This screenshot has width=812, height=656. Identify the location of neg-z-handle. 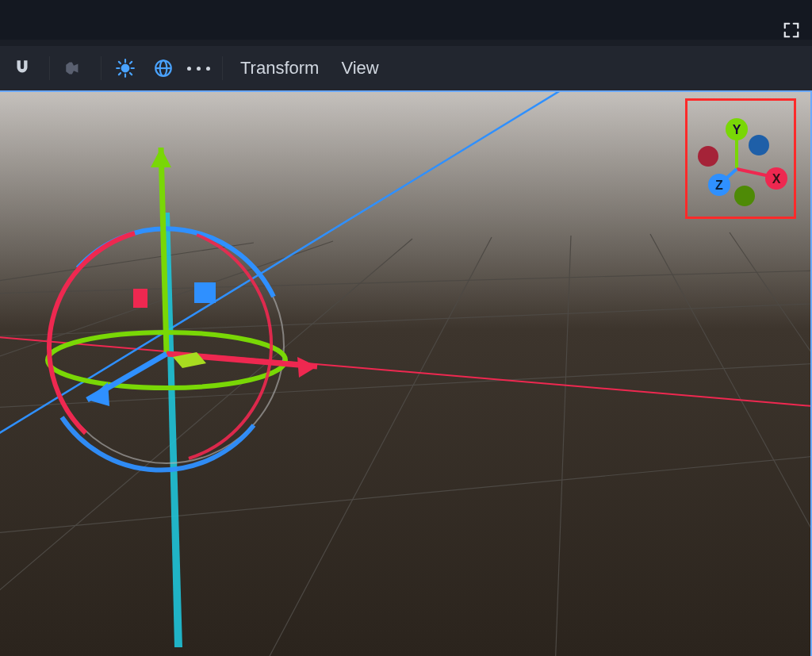
(759, 145).